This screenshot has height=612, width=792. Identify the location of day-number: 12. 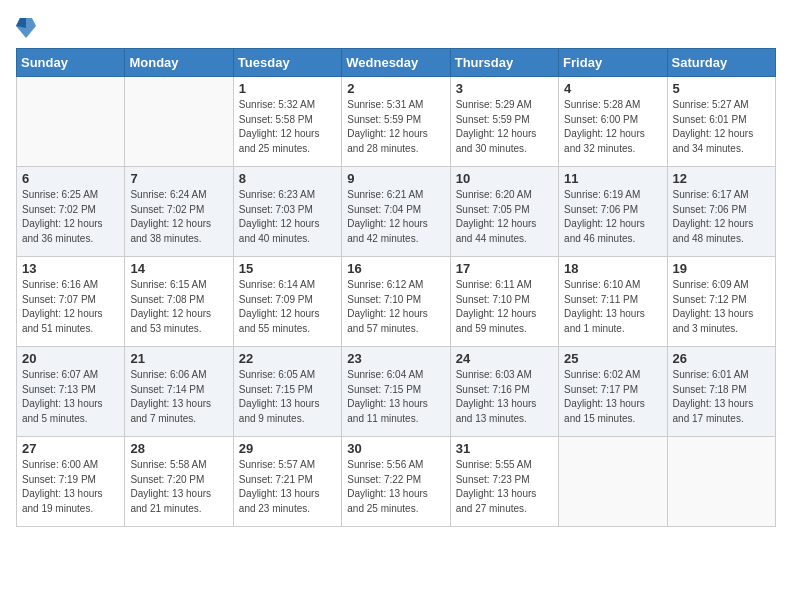
(722, 178).